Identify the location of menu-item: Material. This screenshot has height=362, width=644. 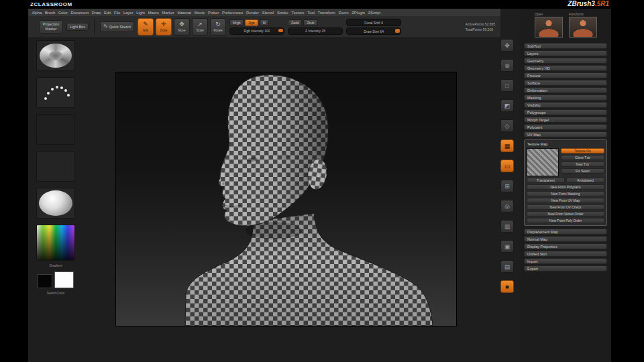
(184, 13).